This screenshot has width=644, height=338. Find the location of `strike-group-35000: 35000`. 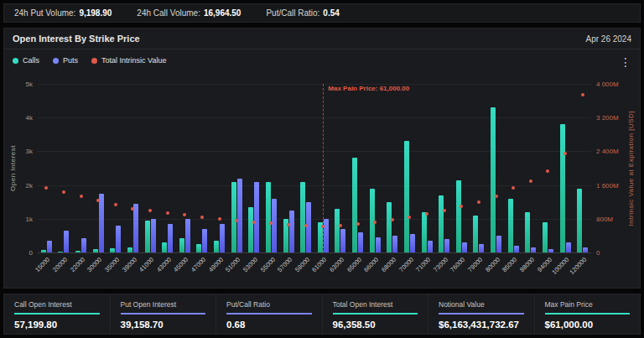

strike-group-35000: 35000 is located at coordinates (116, 168).